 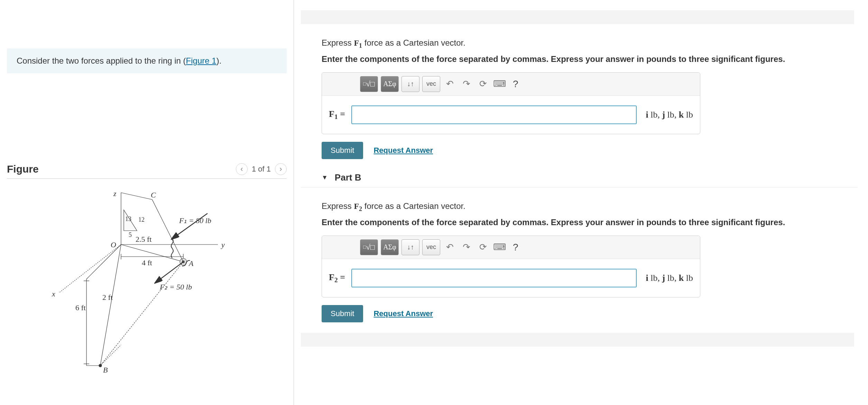 What do you see at coordinates (360, 46) in the screenshot?
I see `pa-sub: 1` at bounding box center [360, 46].